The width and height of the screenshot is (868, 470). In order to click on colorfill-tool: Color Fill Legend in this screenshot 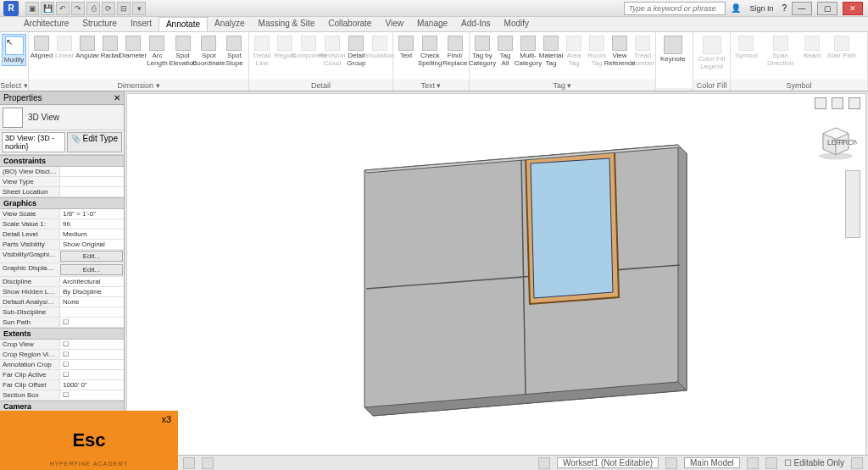, I will do `click(712, 53)`.